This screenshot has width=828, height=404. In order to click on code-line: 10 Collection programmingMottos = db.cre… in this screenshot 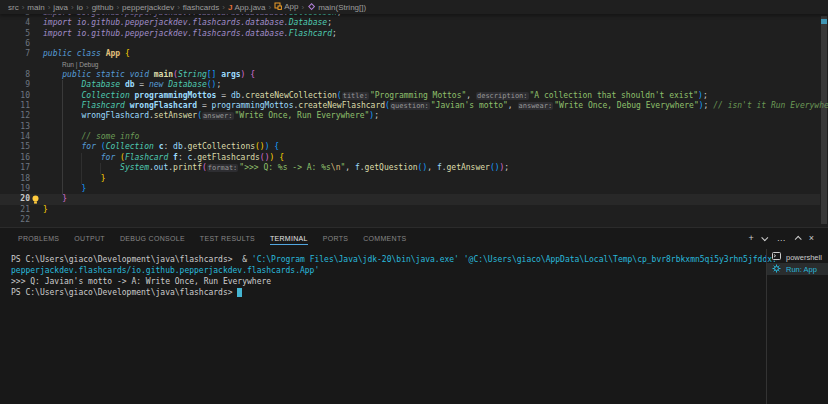, I will do `click(410, 96)`.